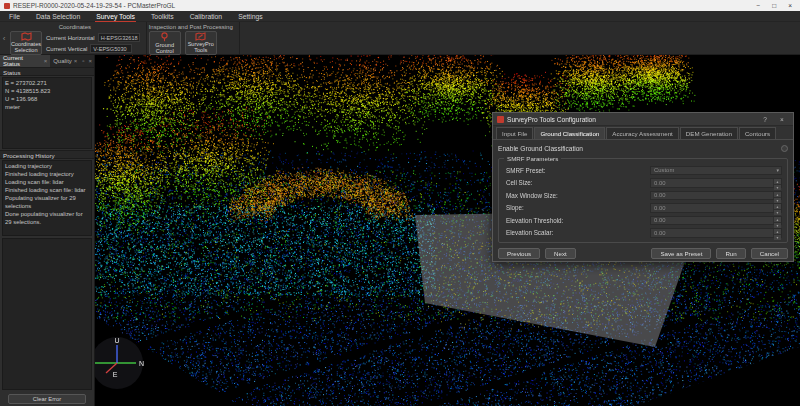  What do you see at coordinates (70, 38) in the screenshot?
I see `current-horizontal-label: Current Horizontal` at bounding box center [70, 38].